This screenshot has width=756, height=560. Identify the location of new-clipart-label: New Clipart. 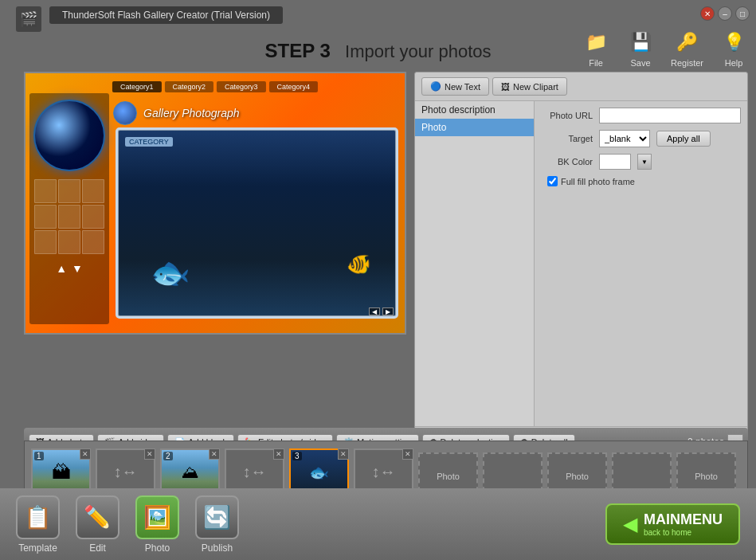
(535, 87).